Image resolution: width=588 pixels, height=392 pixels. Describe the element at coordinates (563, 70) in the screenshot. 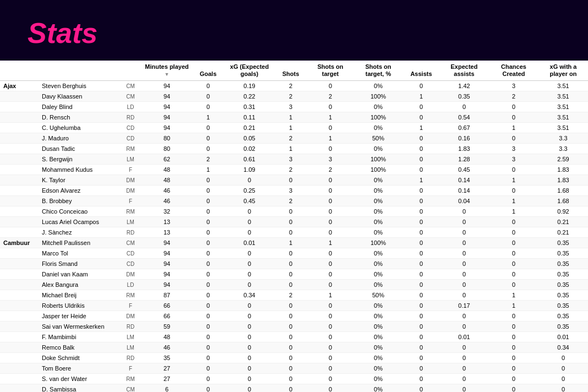

I see `col-xg-player-on: xG with a player on` at that location.